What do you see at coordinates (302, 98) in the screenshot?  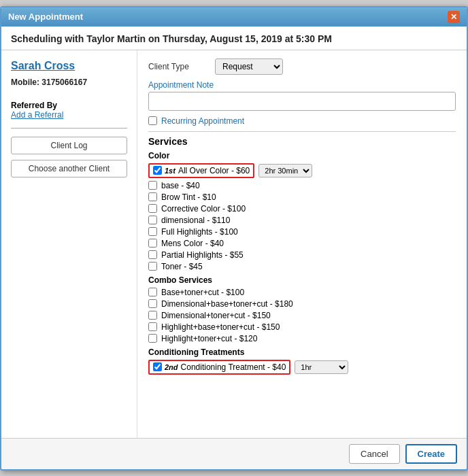 I see `appt-note-section: Appointment Note` at bounding box center [302, 98].